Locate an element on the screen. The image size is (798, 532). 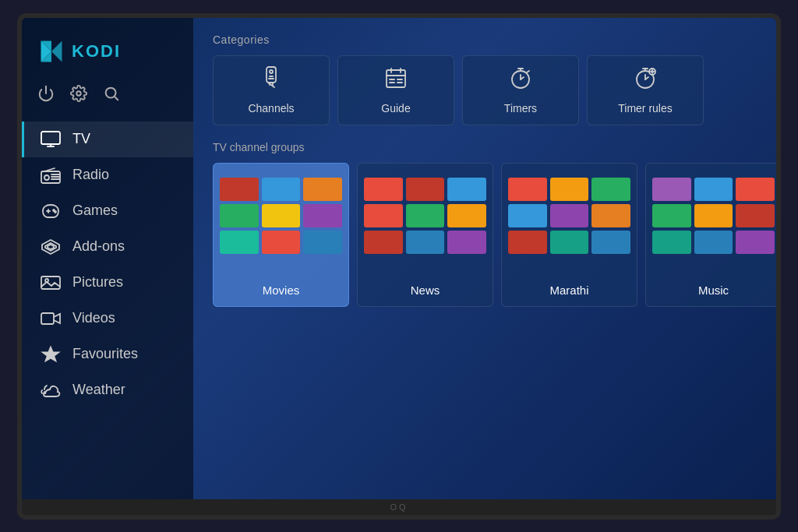
guide-label: Guide is located at coordinates (396, 108).